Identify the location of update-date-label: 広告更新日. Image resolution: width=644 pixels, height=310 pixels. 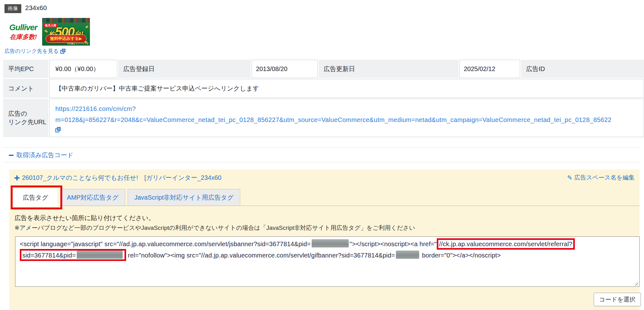
(389, 69).